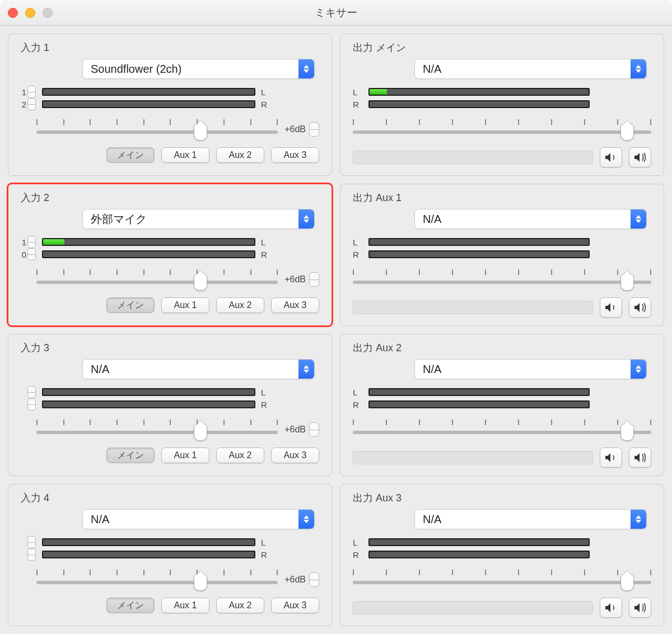 Image resolution: width=672 pixels, height=643 pixels. What do you see at coordinates (502, 105) in the screenshot?
I see `output-card-1: 出力 メイン N/A L R` at bounding box center [502, 105].